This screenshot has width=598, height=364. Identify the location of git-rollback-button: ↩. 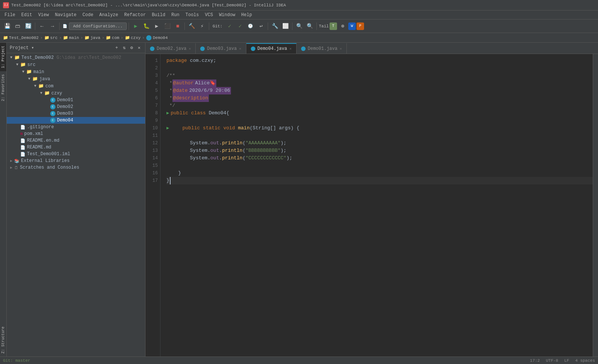
(261, 26).